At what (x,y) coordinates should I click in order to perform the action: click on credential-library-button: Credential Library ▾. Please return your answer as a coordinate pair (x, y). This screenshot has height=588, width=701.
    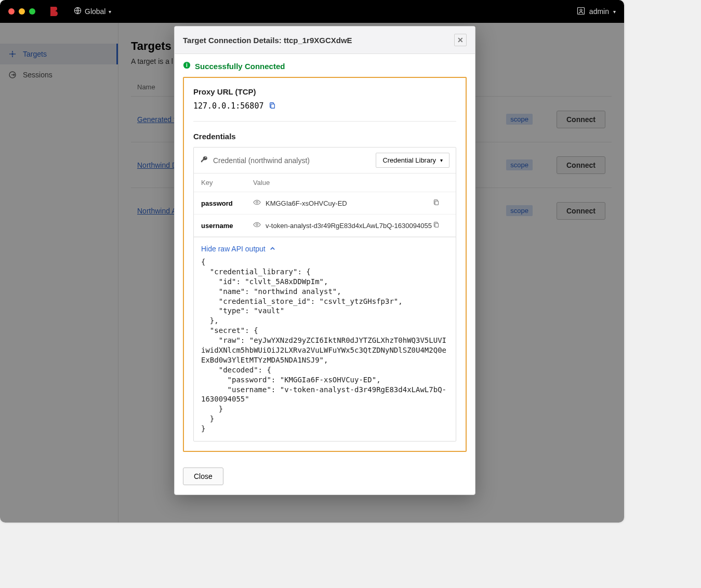
    Looking at the image, I should click on (413, 160).